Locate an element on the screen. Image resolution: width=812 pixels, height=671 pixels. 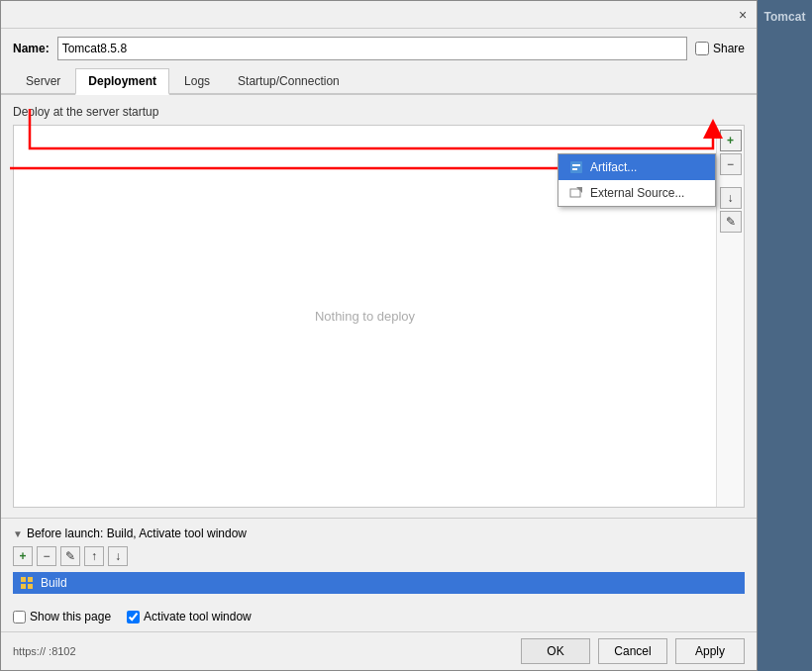
share-checkbox is located at coordinates (702, 48).